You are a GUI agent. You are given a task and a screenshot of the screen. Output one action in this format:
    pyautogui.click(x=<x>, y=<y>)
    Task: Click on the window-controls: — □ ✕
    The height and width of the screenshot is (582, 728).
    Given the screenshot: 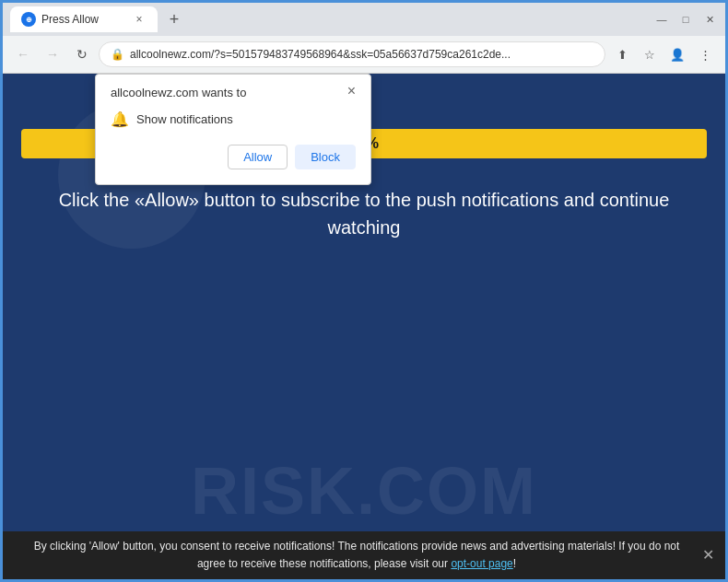 What is the action you would take?
    pyautogui.click(x=686, y=19)
    